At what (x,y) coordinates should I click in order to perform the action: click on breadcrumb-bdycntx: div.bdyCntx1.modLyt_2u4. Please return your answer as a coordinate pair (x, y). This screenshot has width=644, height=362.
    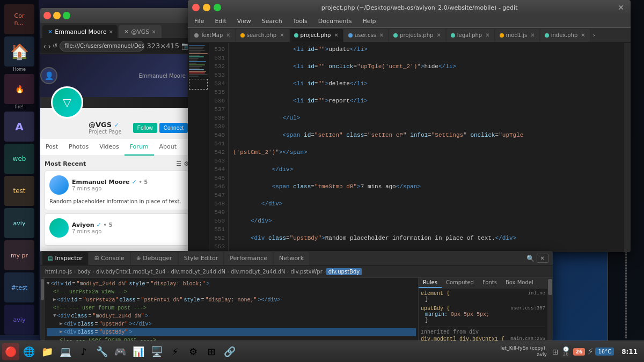
    Looking at the image, I should click on (131, 271).